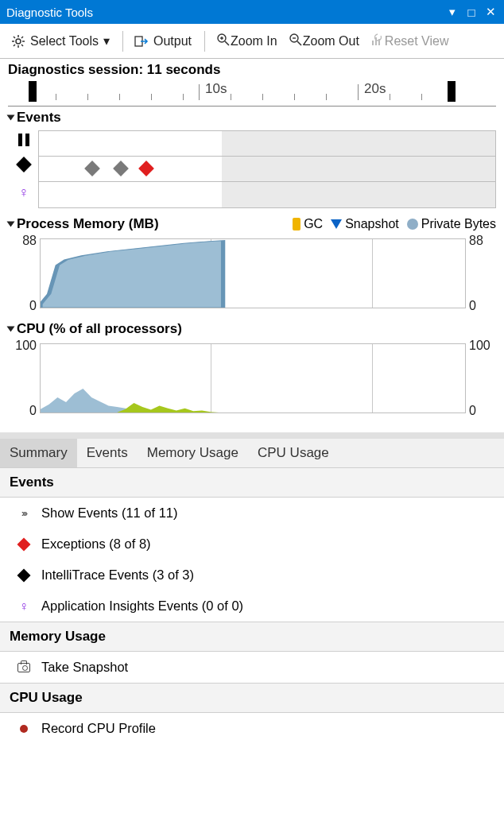  Describe the element at coordinates (253, 378) in the screenshot. I see `cpu-chart: 100 0 100 0` at that location.